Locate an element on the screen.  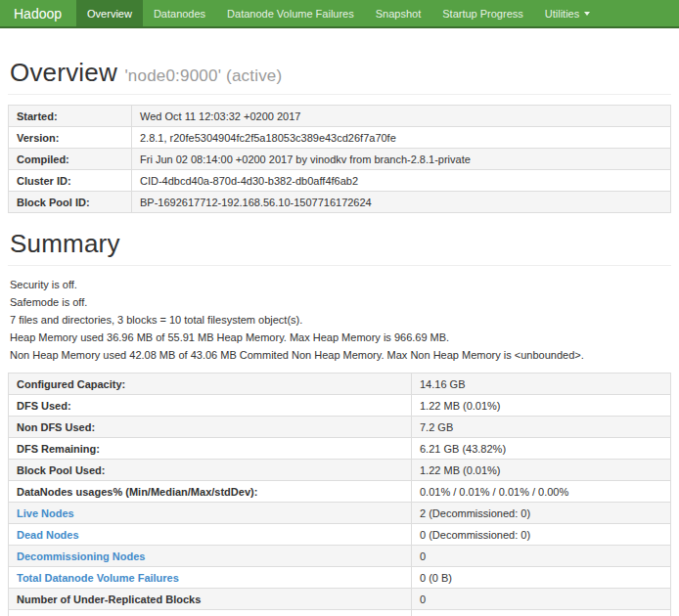
row-value: 2.8.1, r20fe5304904fc2f5a18053c389e43cd2… is located at coordinates (401, 138).